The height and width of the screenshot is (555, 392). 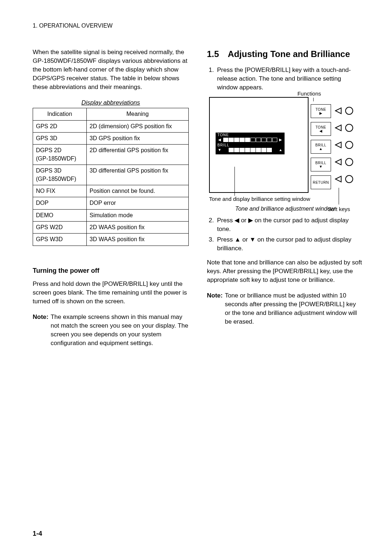 I want to click on page-number: 1-4, so click(x=37, y=534).